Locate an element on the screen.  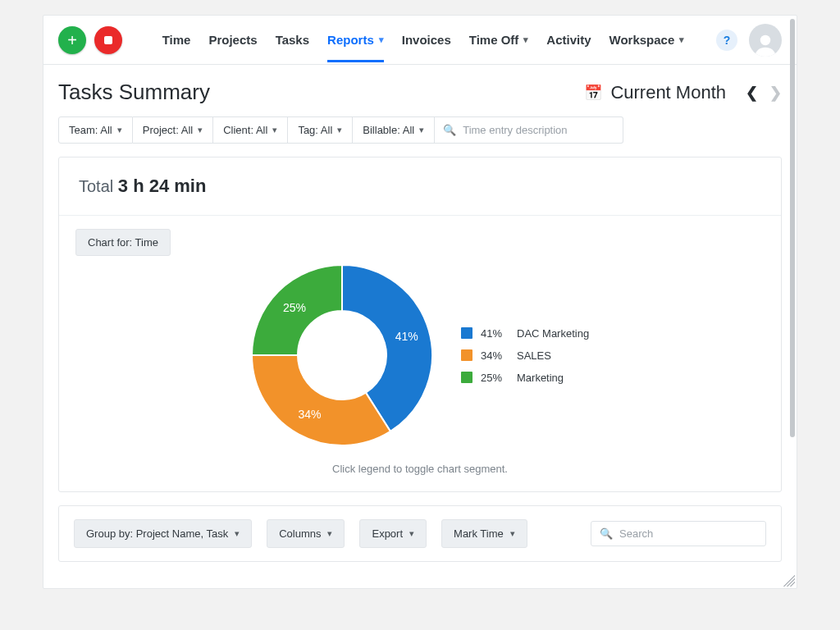
columns-button: Columns ▾ is located at coordinates (305, 533).